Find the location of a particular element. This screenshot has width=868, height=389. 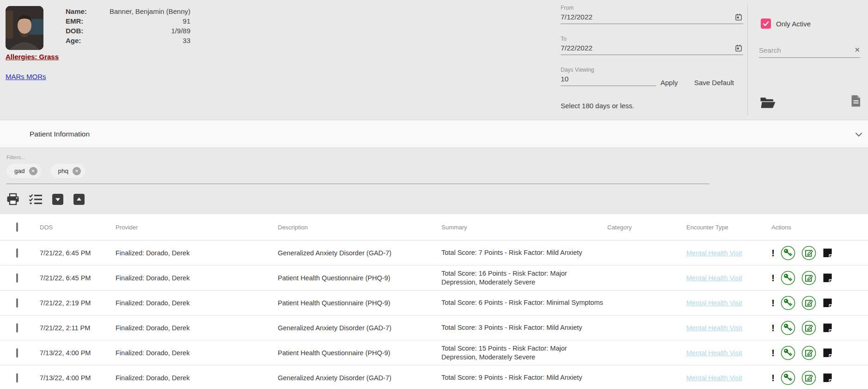

table-row: 7/21/22, 6:45 PM Finalized: Dorado, Dere… is located at coordinates (434, 278).